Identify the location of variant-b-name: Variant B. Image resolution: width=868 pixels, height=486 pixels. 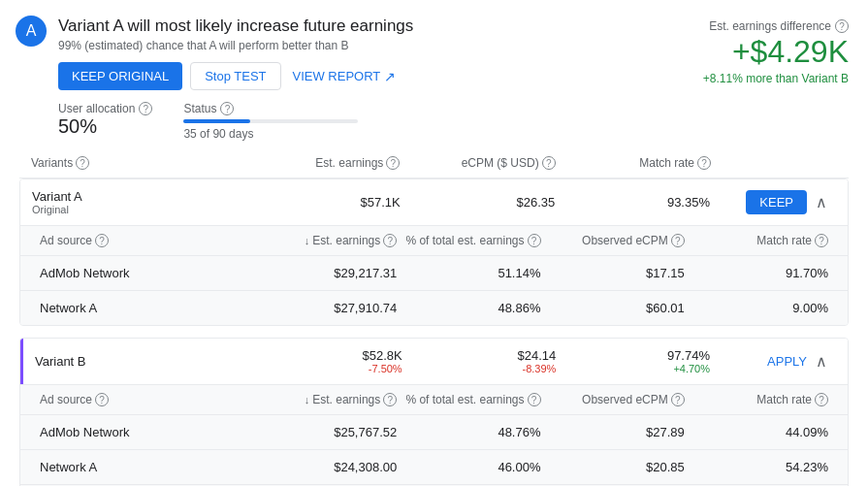
(142, 361).